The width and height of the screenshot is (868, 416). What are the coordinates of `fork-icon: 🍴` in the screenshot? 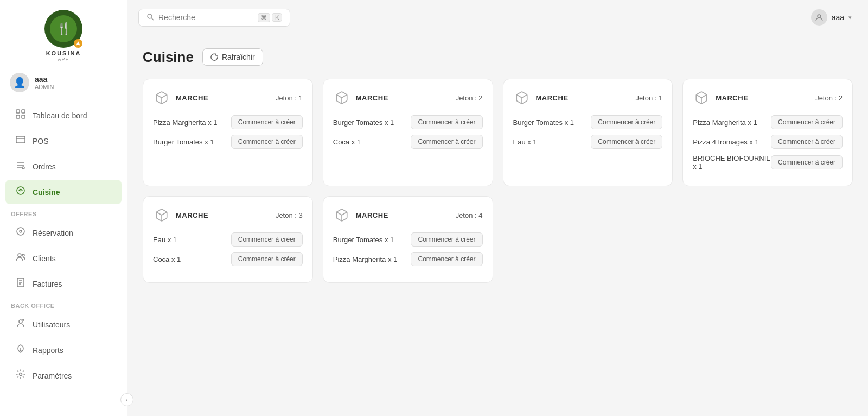 It's located at (64, 29).